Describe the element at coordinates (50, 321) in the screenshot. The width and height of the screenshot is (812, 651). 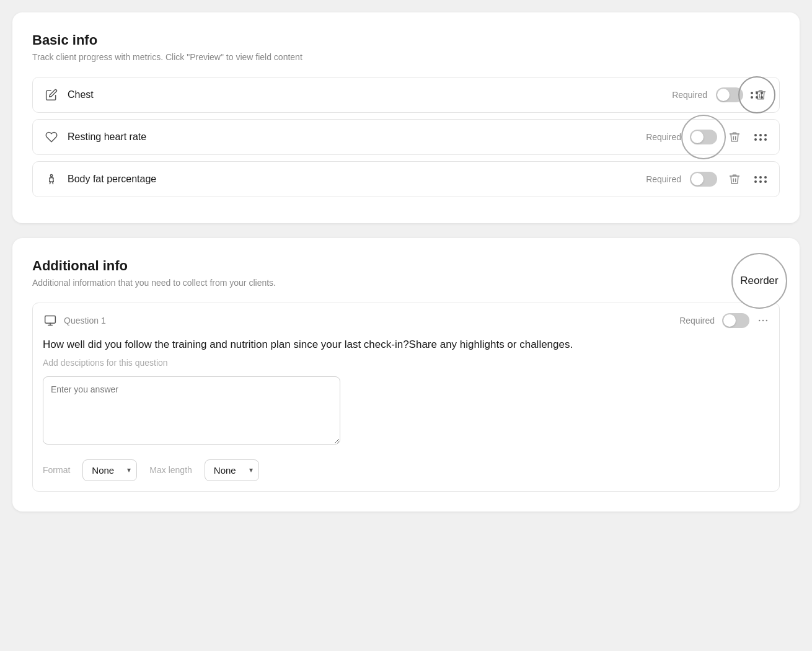
I see `question-icon` at that location.